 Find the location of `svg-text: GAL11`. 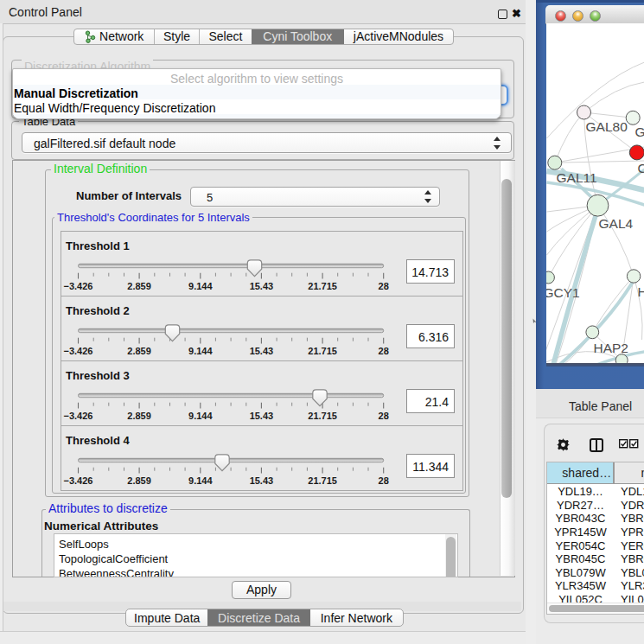

svg-text: GAL11 is located at coordinates (576, 178).